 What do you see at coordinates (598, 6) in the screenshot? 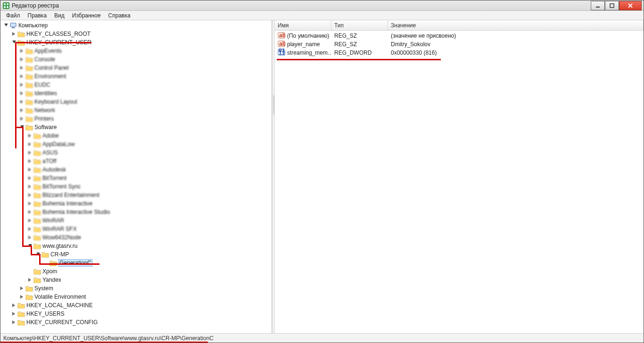
I see `minimize-button` at bounding box center [598, 6].